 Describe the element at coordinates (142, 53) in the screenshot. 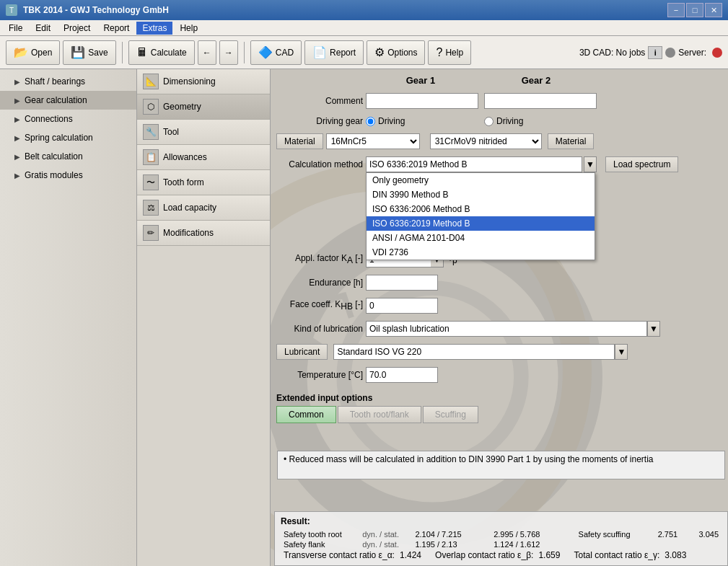

I see `calculate-icon: 🖩` at that location.